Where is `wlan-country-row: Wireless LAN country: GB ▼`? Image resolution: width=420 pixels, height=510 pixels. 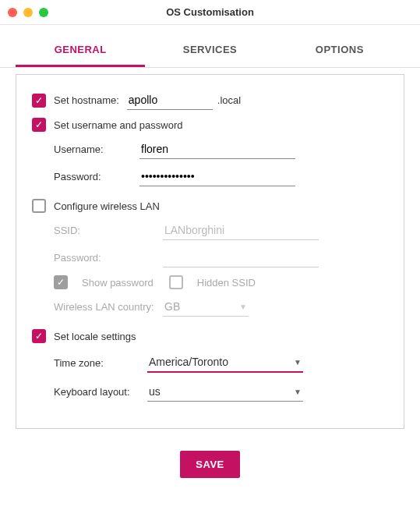
wlan-country-row: Wireless LAN country: GB ▼ is located at coordinates (221, 307).